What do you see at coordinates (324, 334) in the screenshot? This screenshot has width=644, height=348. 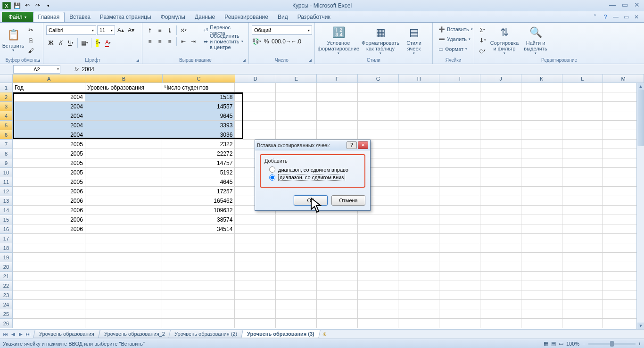 I see `new-sheet-icon: ✳` at bounding box center [324, 334].